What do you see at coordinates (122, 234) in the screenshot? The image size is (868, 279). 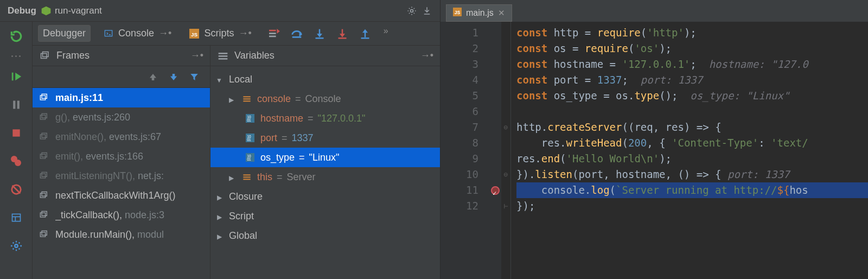 I see `frame-row: Module.runMain(), modul` at bounding box center [122, 234].